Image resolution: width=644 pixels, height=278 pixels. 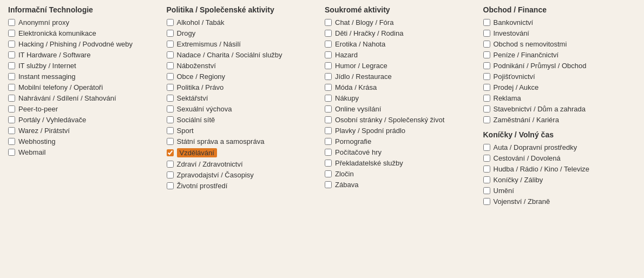 What do you see at coordinates (240, 131) in the screenshot?
I see `list-item: Sport` at bounding box center [240, 131].